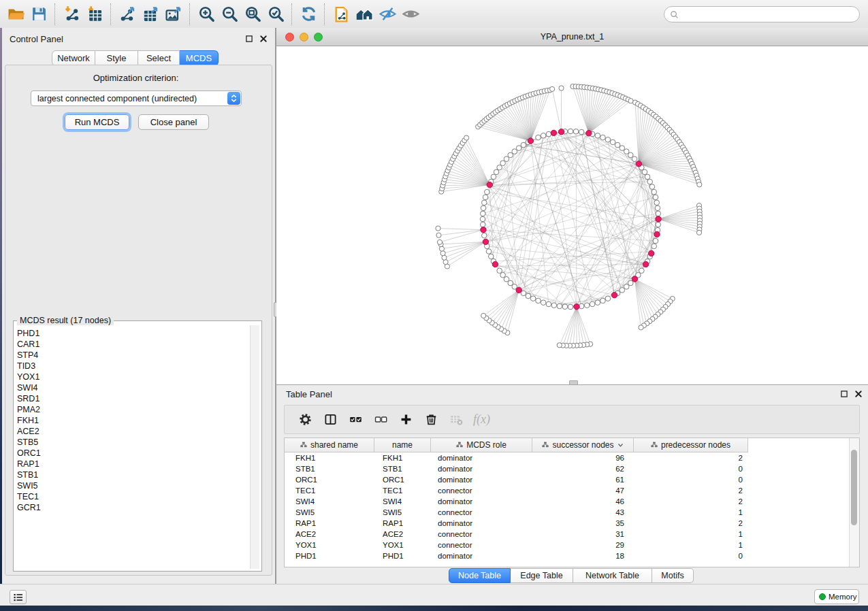  What do you see at coordinates (837, 597) in the screenshot?
I see `memory-button: Memory` at bounding box center [837, 597].